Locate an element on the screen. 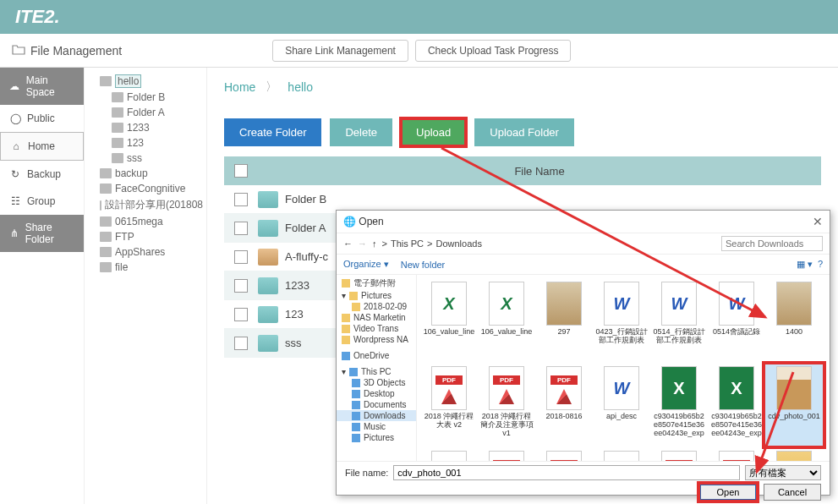 This screenshot has height=504, width=838. side-20180209: 2018-02-09 is located at coordinates (376, 306).